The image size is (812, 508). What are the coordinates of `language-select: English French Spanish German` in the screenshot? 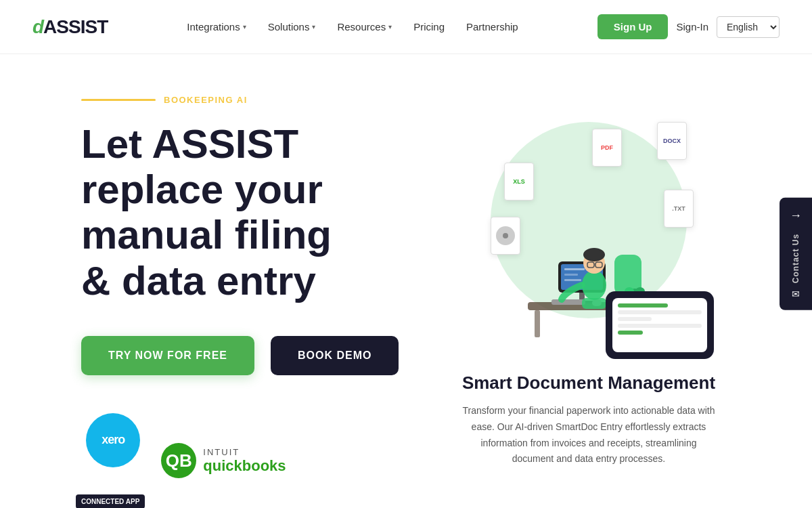 It's located at (748, 27).